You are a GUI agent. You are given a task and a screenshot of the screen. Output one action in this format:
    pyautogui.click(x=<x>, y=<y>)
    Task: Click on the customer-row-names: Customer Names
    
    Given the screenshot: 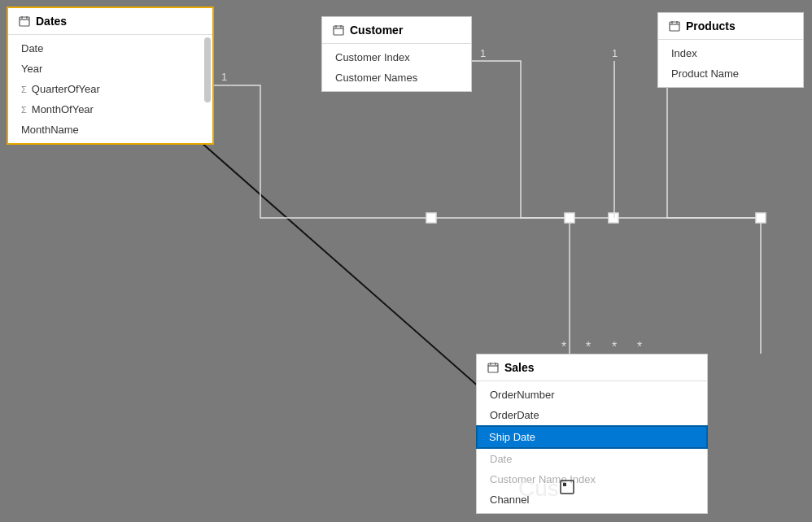 What is the action you would take?
    pyautogui.click(x=397, y=78)
    